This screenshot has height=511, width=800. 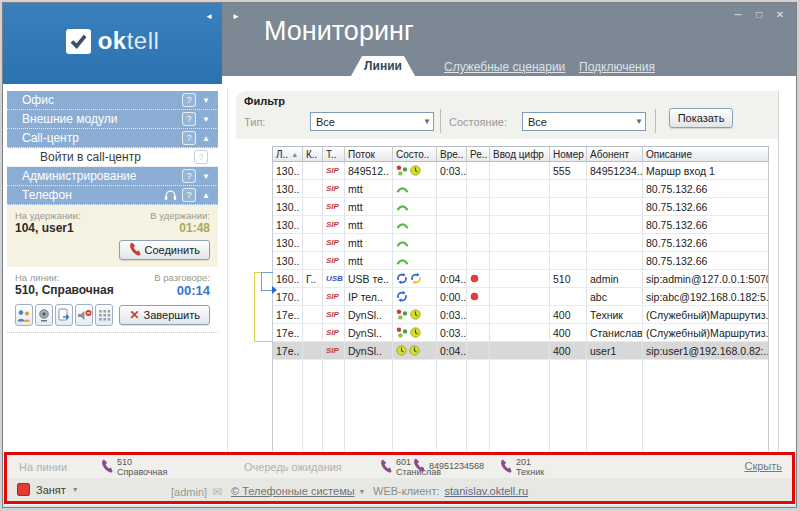 I want to click on envelope-icon: ✉, so click(x=217, y=492).